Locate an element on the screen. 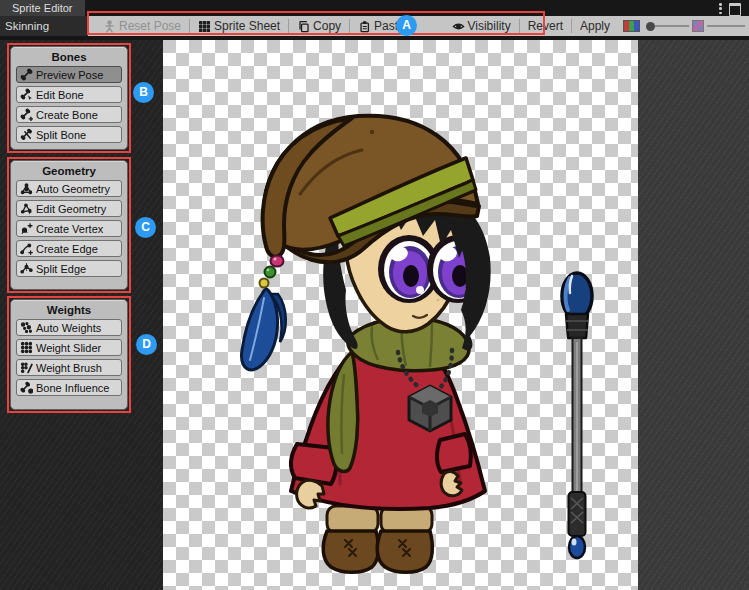 Image resolution: width=749 pixels, height=590 pixels. weight-brush-icon is located at coordinates (26, 368).